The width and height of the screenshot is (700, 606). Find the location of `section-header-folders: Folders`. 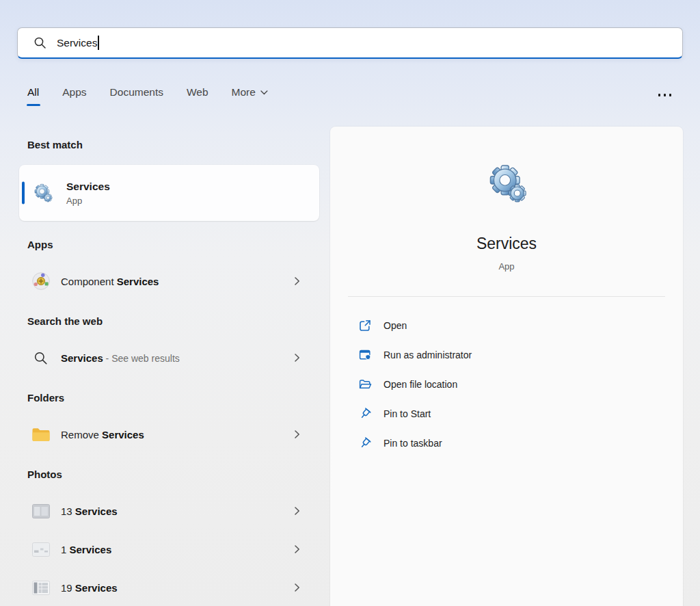

section-header-folders: Folders is located at coordinates (179, 398).